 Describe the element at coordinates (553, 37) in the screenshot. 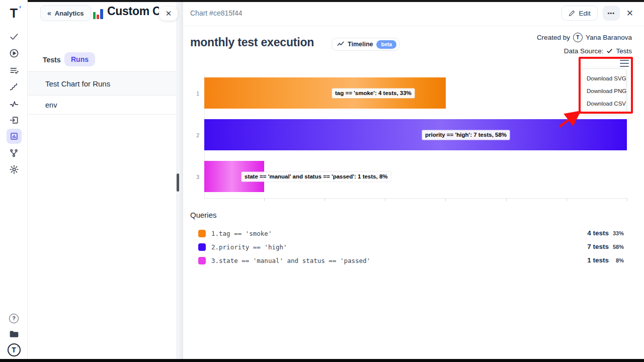

I see `created-by-label: Created by` at that location.